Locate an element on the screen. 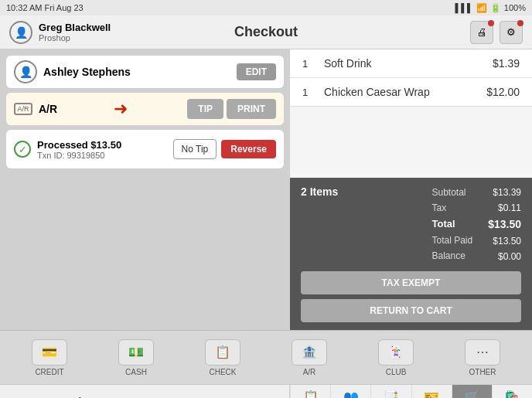 This screenshot has width=532, height=398. tax-exempt-button: TAX EXEMPT is located at coordinates (411, 283).